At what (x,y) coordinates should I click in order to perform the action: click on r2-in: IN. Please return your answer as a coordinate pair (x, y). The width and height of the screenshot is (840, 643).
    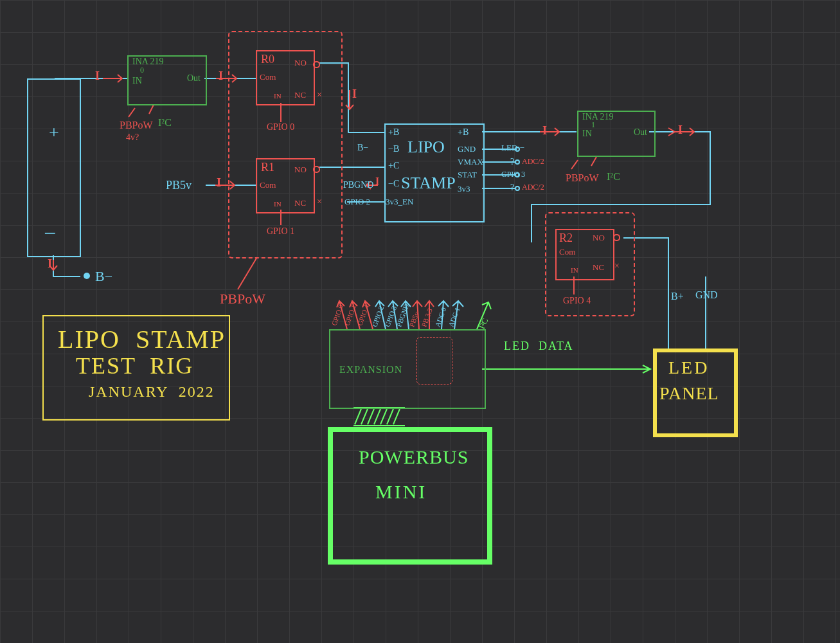
    Looking at the image, I should click on (575, 270).